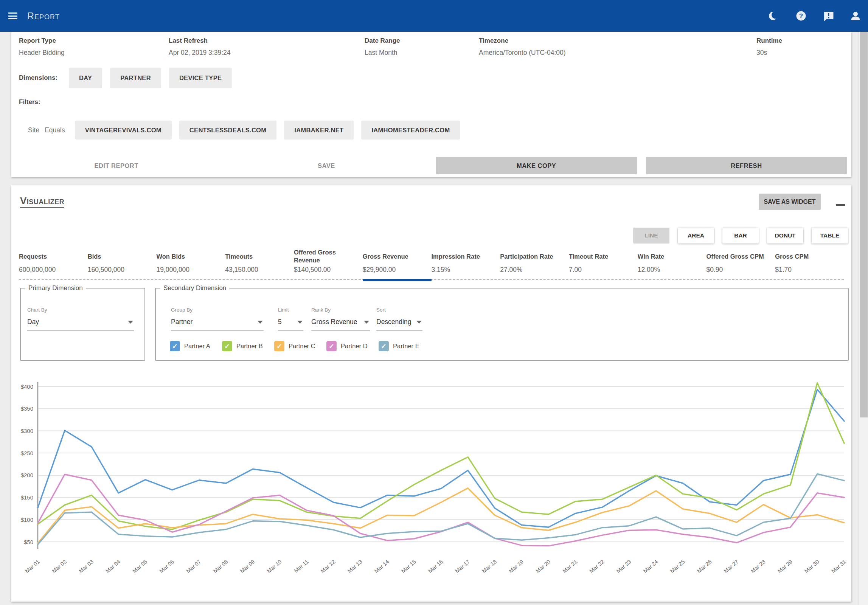 The height and width of the screenshot is (605, 868). What do you see at coordinates (790, 202) in the screenshot?
I see `save-as-widget-button: SAVE AS WIDGET` at bounding box center [790, 202].